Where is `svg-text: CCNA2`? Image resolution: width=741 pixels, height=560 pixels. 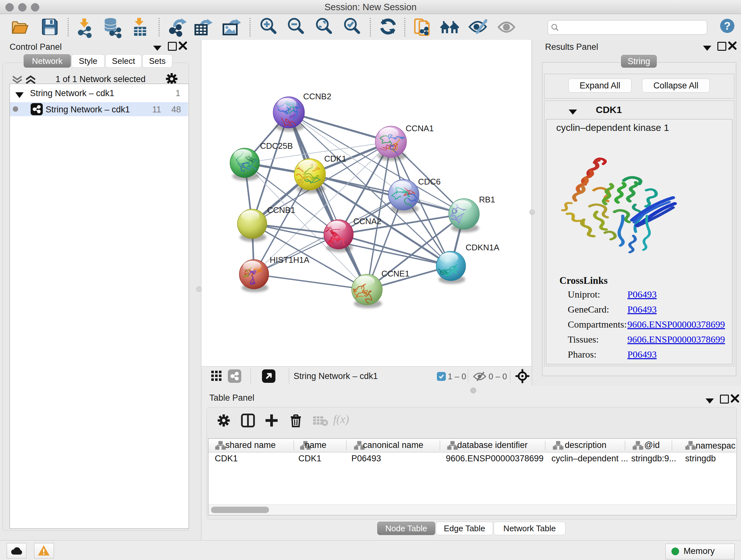
svg-text: CCNA2 is located at coordinates (367, 221).